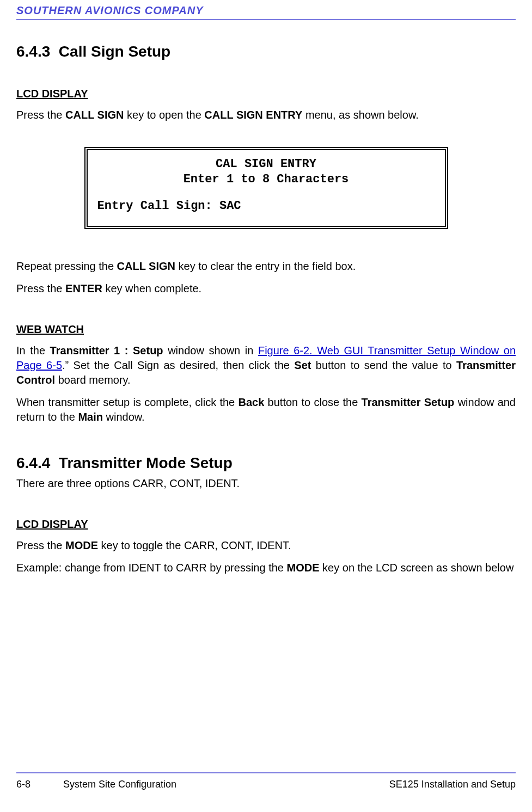 The height and width of the screenshot is (812, 532). I want to click on text: button to send the value to, so click(383, 365).